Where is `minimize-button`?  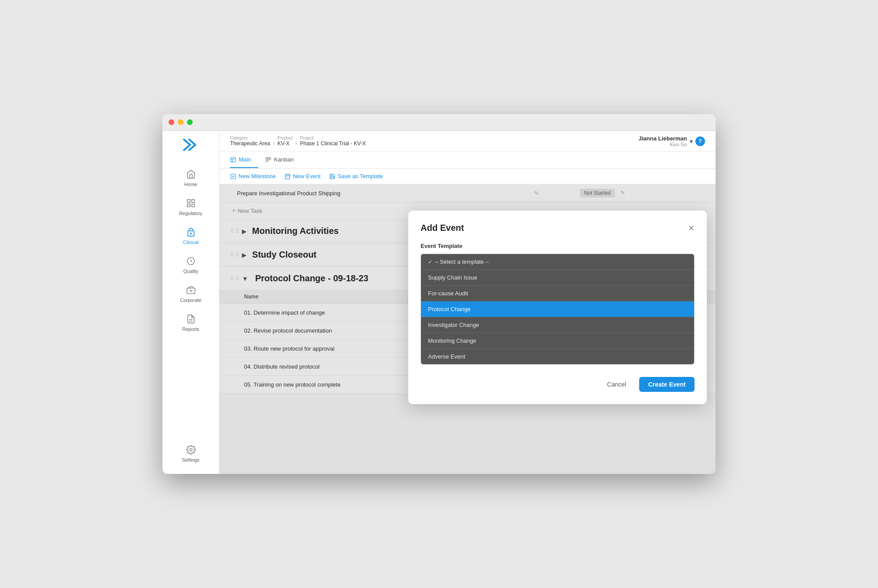 minimize-button is located at coordinates (181, 122).